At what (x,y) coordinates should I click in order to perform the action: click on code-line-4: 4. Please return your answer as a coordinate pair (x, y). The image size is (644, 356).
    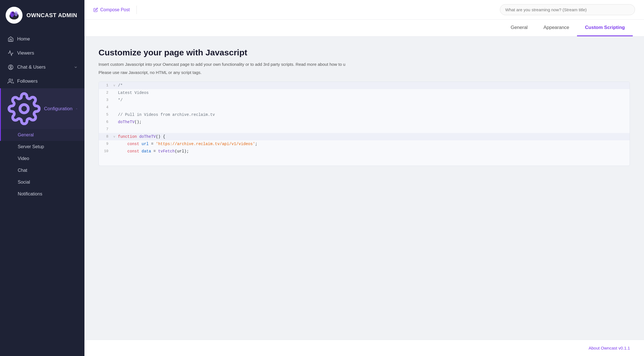
    Looking at the image, I should click on (364, 107).